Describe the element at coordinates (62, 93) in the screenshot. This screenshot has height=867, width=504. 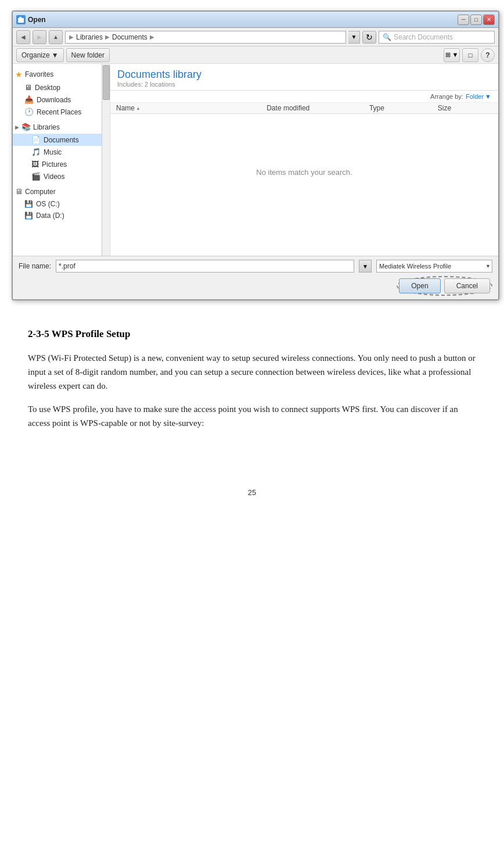
I see `favorites-section: ★ Favorites 🖥 Desktop 📥 Downloads 🕐 Rece…` at that location.